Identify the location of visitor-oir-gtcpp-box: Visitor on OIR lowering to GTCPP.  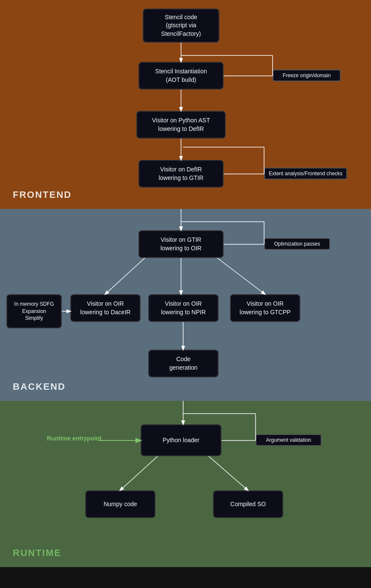
(265, 308).